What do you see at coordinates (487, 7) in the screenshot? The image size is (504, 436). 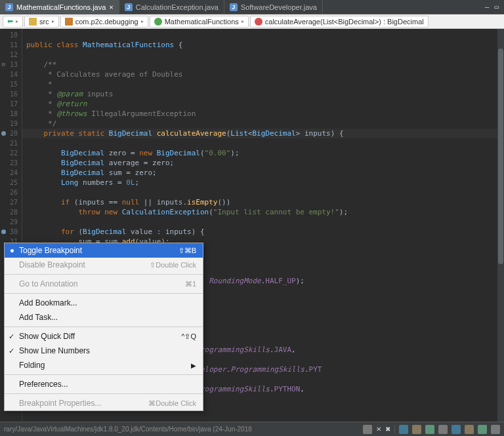 I see `minimize-icon: —` at bounding box center [487, 7].